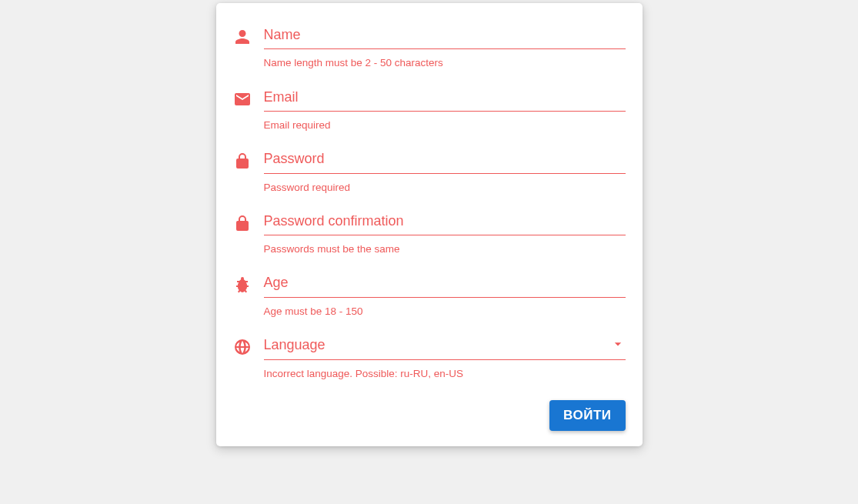  Describe the element at coordinates (249, 282) in the screenshot. I see `bug-icon` at that location.